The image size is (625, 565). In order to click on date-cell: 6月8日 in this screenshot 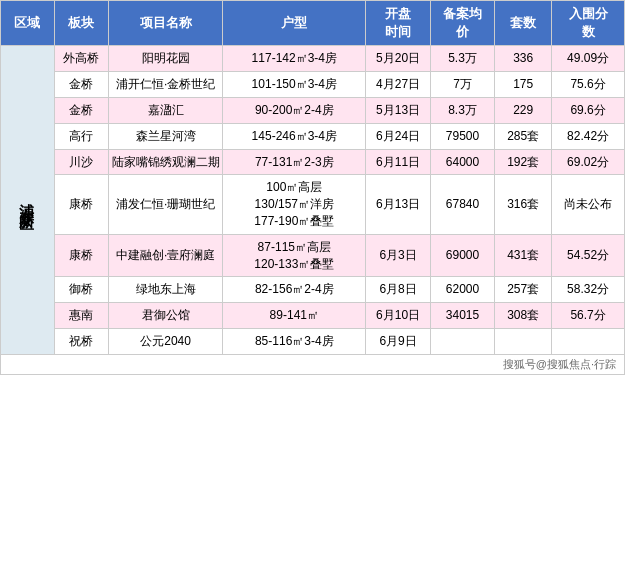, I will do `click(398, 290)`.